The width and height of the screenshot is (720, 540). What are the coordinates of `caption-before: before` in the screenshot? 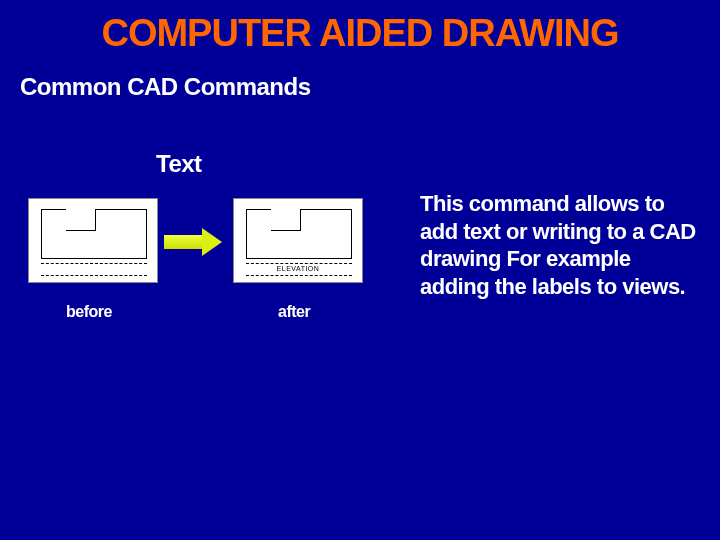 It's located at (89, 312).